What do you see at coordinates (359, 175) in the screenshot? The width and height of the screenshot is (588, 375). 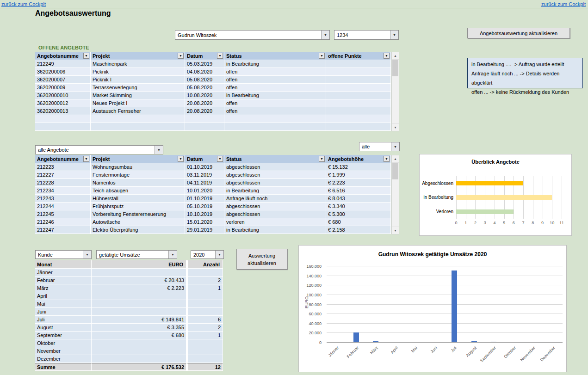 I see `cell-value: € 1.999` at bounding box center [359, 175].